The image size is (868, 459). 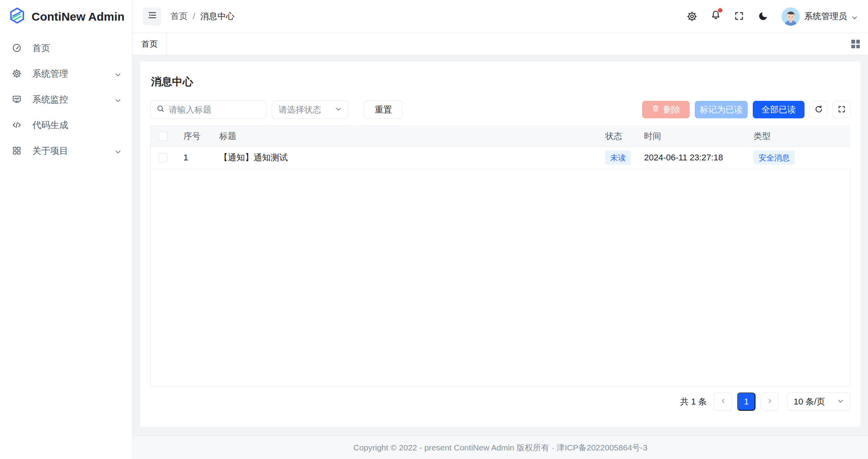 What do you see at coordinates (152, 16) in the screenshot?
I see `menu-fold-icon` at bounding box center [152, 16].